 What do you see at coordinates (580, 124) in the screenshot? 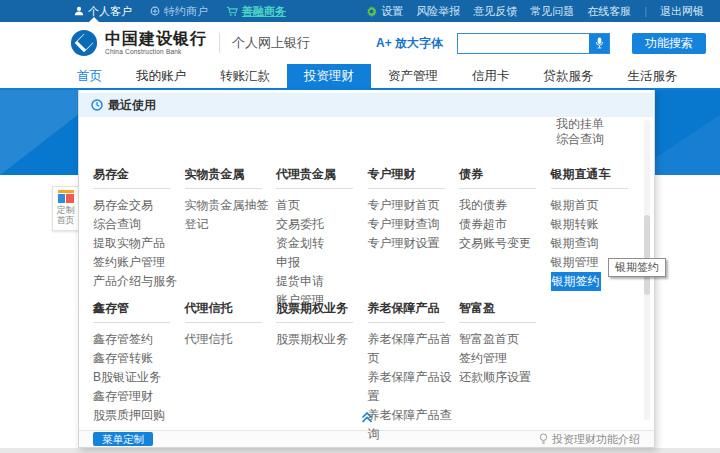
I see `recent-item-link: 我的挂单` at bounding box center [580, 124].